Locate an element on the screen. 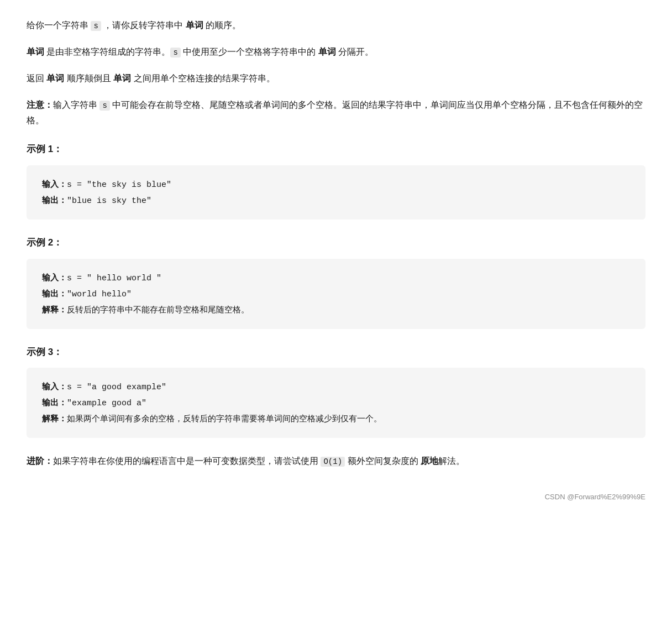  example3-output-line: 输出："example good a" is located at coordinates (336, 403).